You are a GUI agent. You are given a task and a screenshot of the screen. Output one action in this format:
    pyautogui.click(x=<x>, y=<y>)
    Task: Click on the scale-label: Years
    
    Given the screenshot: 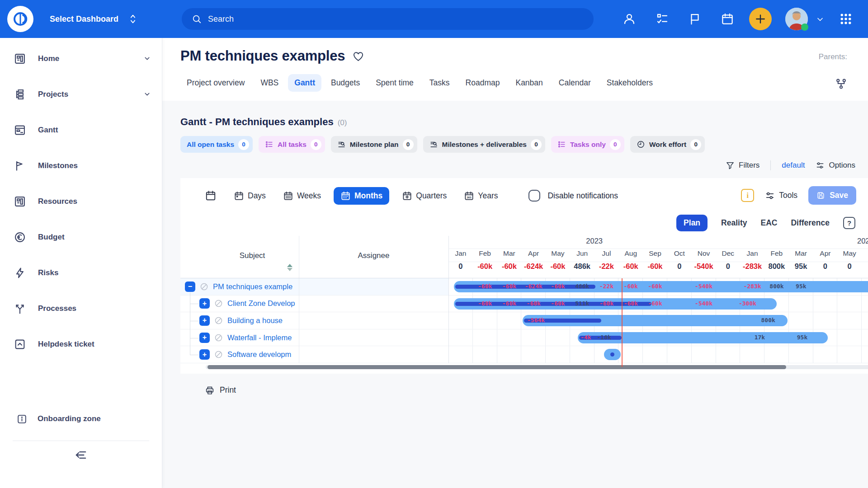 What is the action you would take?
    pyautogui.click(x=488, y=196)
    